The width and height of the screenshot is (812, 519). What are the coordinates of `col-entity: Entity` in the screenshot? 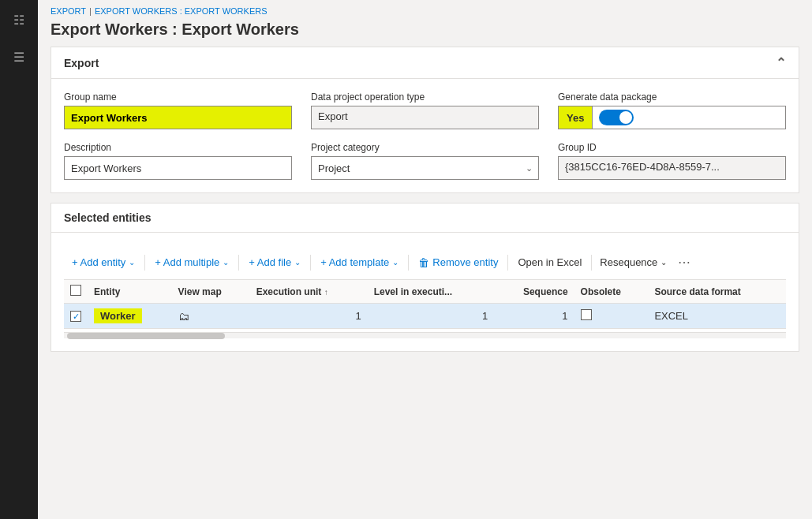 It's located at (129, 292).